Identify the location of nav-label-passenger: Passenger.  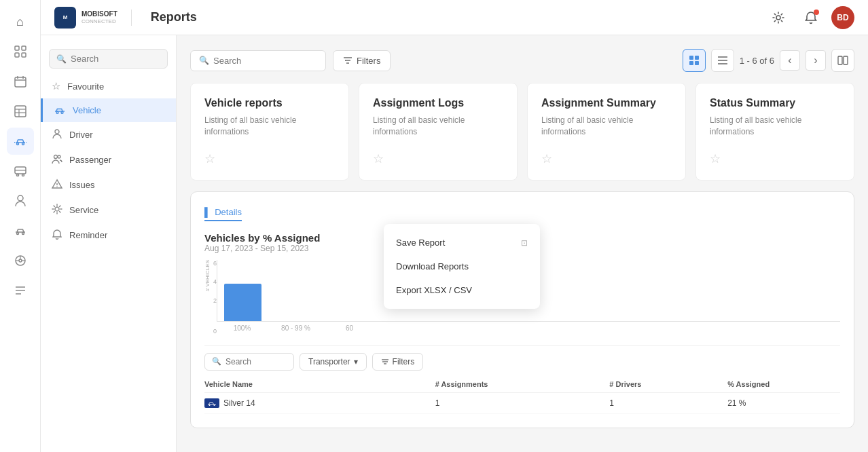
(90, 160).